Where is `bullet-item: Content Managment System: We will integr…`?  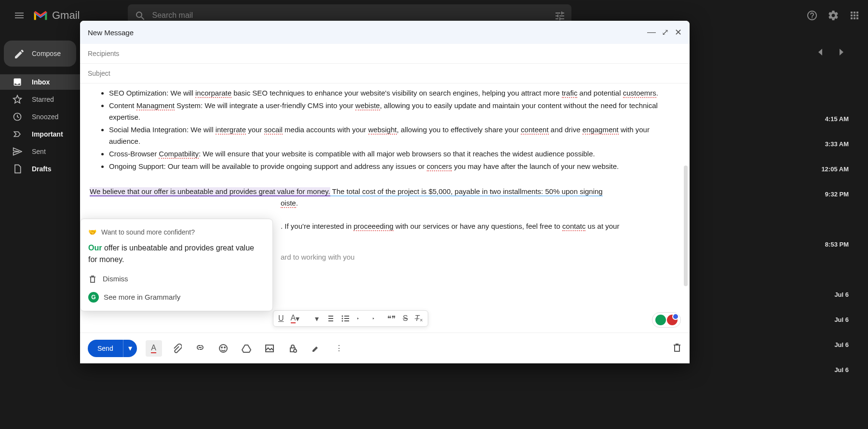
bullet-item: Content Managment System: We will integr… is located at coordinates (394, 111).